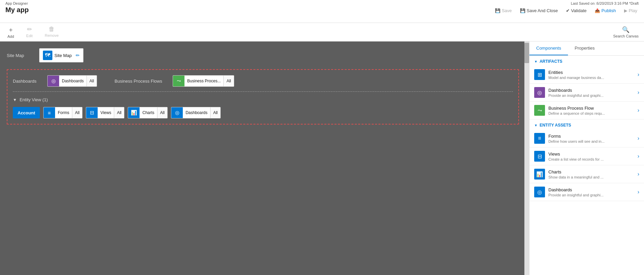  What do you see at coordinates (593, 90) in the screenshot?
I see `dashboards-panel-title: Dashboards` at bounding box center [593, 90].